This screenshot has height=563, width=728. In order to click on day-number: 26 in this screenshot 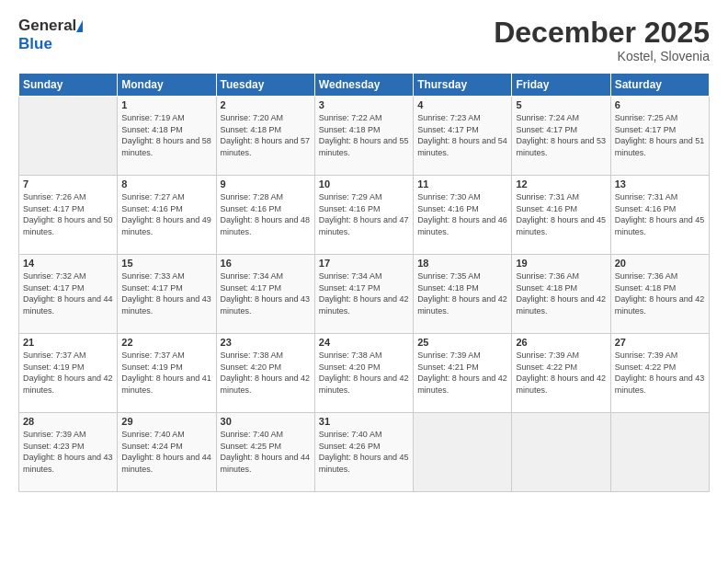, I will do `click(561, 342)`.